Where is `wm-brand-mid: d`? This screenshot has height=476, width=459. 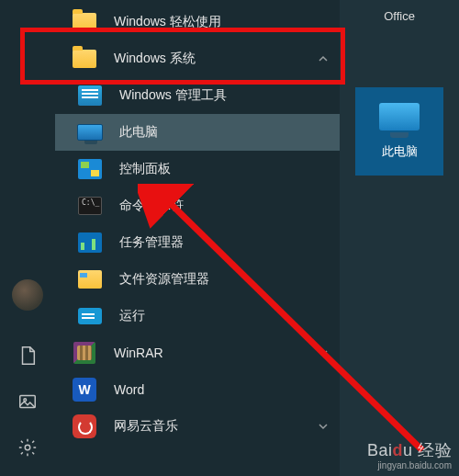 wm-brand-mid: d is located at coordinates (397, 450).